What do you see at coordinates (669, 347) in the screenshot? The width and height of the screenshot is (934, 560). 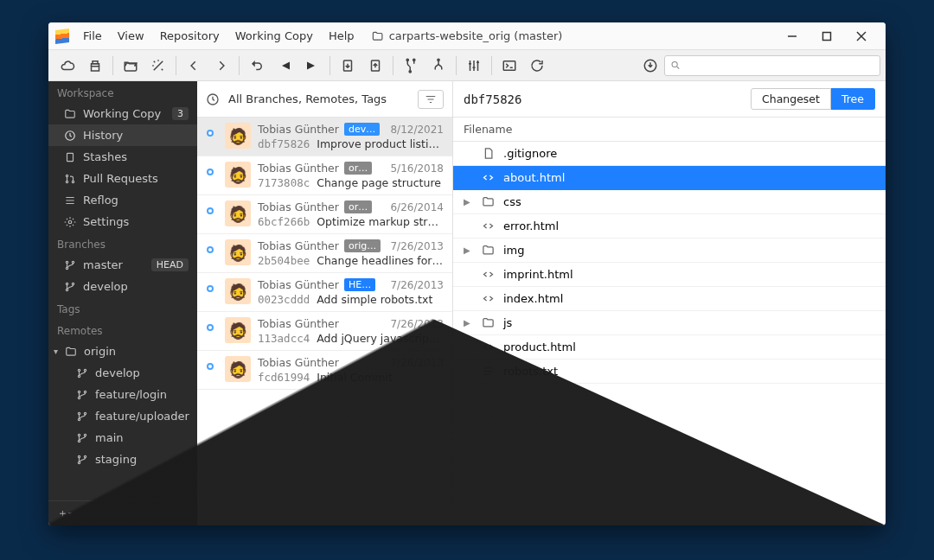 I see `file-row: product.html` at bounding box center [669, 347].